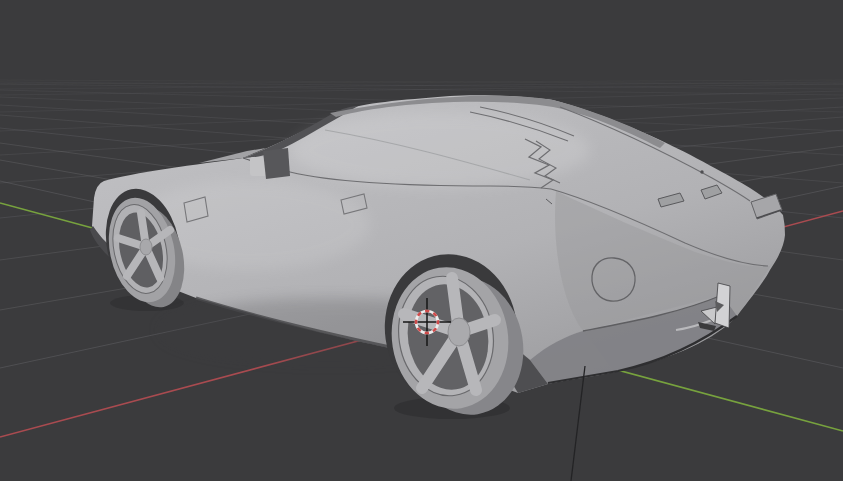 This screenshot has height=481, width=843. I want to click on front-hub, so click(146, 247).